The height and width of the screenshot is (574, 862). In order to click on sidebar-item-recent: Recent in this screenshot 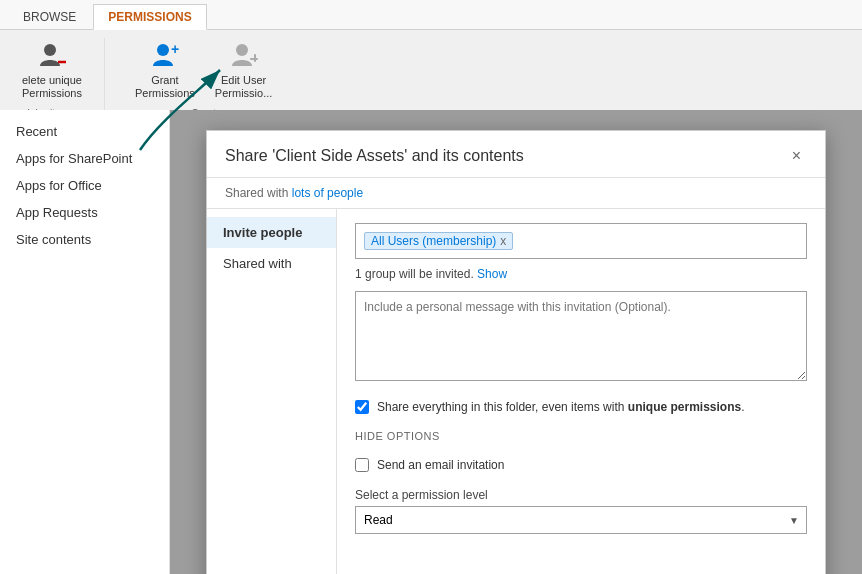, I will do `click(84, 132)`.